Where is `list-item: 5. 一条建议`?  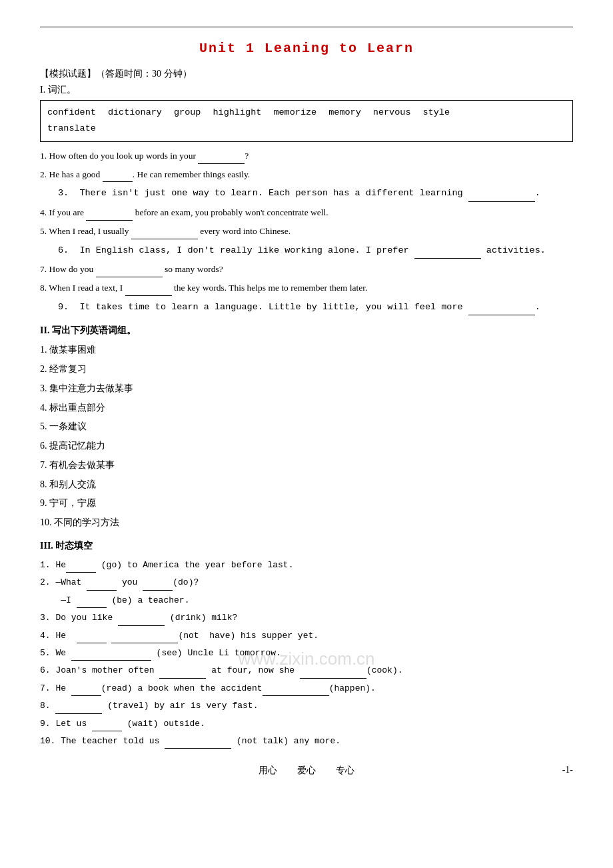
list-item: 5. 一条建议 is located at coordinates (306, 427).